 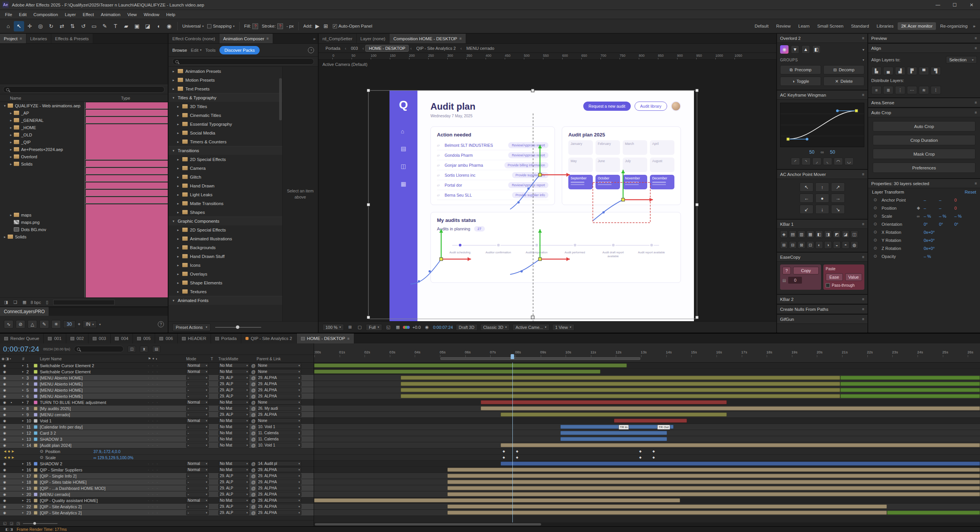 What do you see at coordinates (828, 285) in the screenshot?
I see `passthrough-checkbox` at bounding box center [828, 285].